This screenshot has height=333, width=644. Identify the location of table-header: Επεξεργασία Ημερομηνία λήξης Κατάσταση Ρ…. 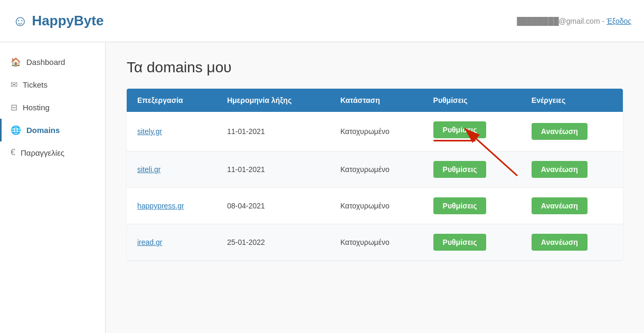
(375, 100).